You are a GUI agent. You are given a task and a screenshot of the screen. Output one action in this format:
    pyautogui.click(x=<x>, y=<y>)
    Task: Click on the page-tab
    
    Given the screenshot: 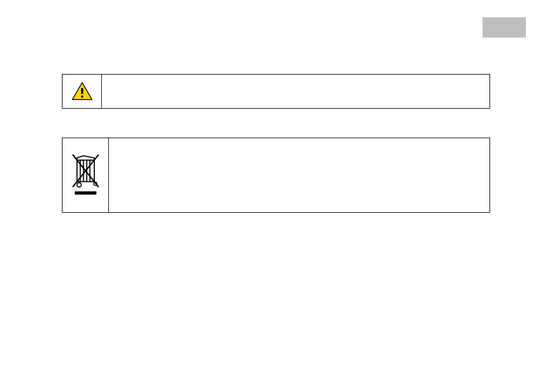 What is the action you would take?
    pyautogui.click(x=505, y=28)
    